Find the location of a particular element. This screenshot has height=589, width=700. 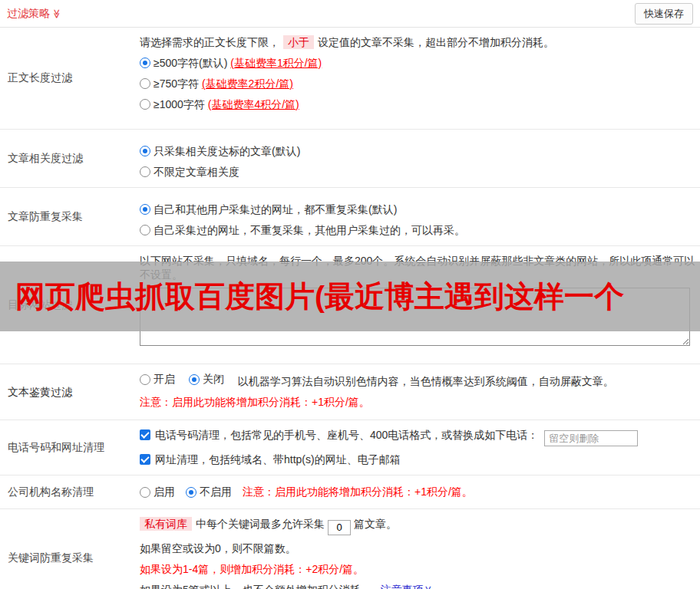

rate-note: (基础费率1积分/篇) is located at coordinates (276, 63).